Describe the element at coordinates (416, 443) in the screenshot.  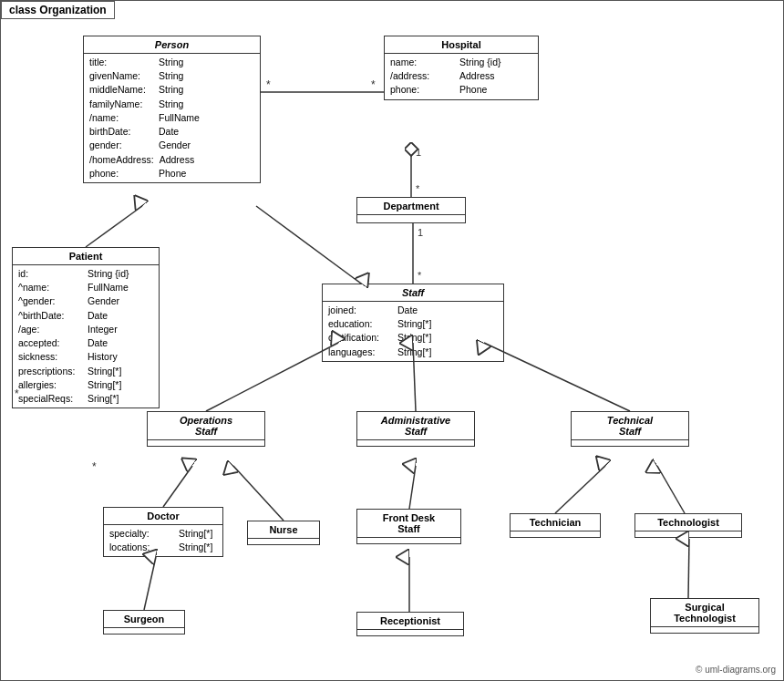
I see `admin-staff-body` at that location.